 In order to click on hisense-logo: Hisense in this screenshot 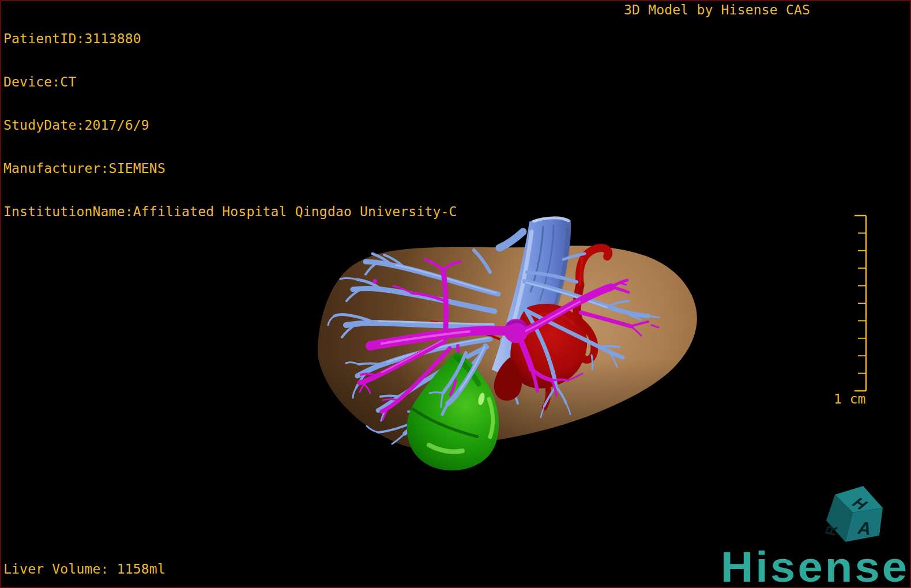, I will do `click(815, 567)`.